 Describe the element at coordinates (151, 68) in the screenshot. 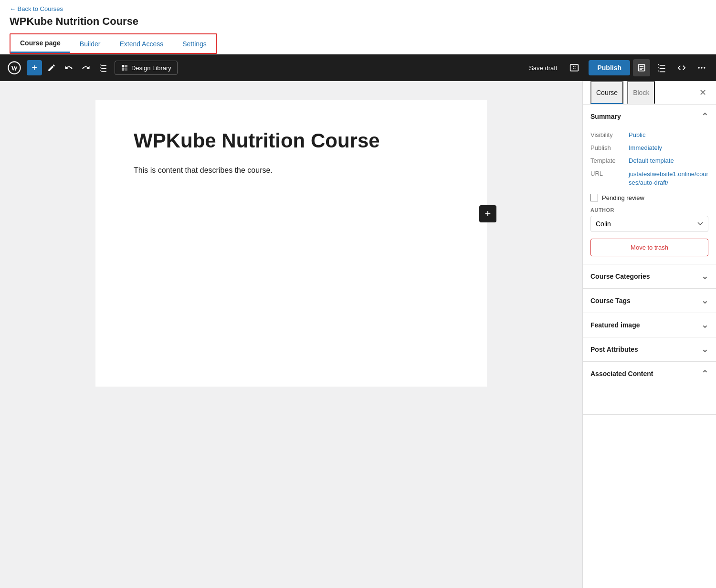

I see `design-library-label: Design Library` at that location.